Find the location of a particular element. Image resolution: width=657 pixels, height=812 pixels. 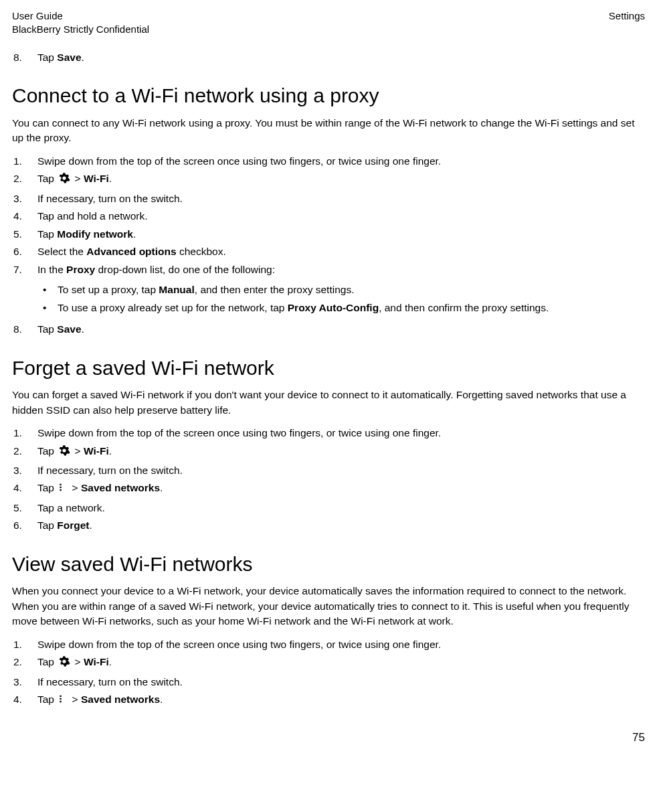

prev-page-steps: 8. Tap Save. is located at coordinates (328, 58).